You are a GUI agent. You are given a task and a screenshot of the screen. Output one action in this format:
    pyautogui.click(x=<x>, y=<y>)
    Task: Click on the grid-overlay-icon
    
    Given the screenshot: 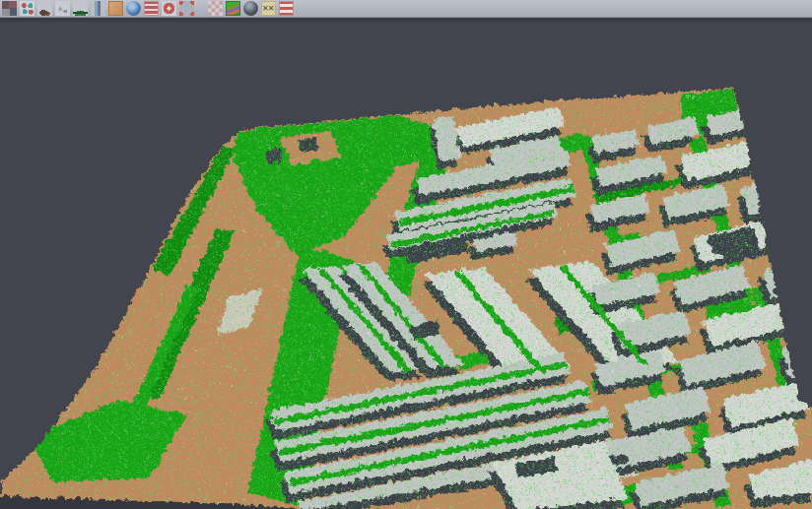 What is the action you would take?
    pyautogui.click(x=215, y=8)
    